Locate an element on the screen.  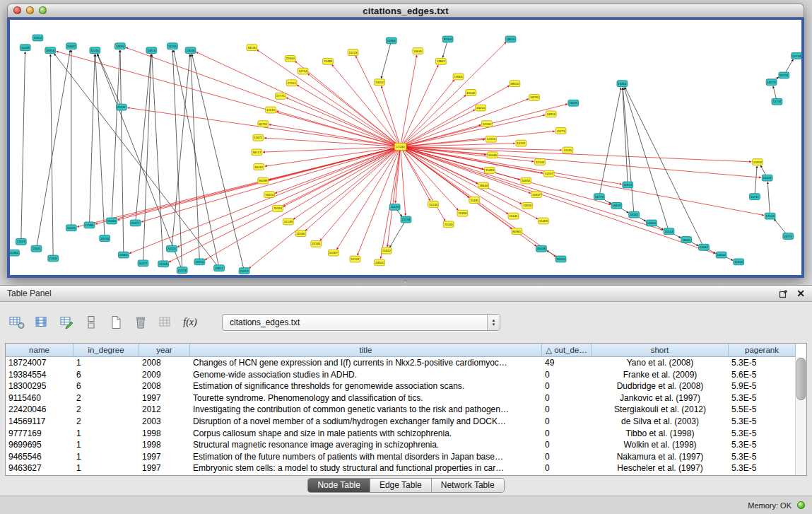
graph-node: 92734 is located at coordinates (784, 75).